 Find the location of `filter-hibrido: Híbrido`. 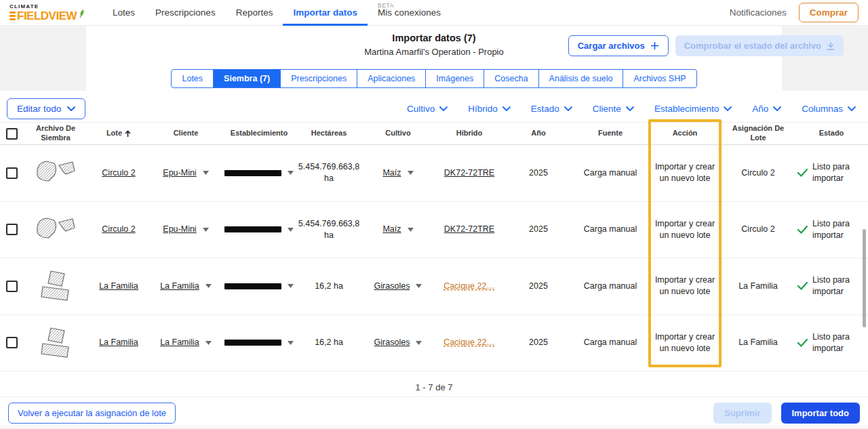

filter-hibrido: Híbrido is located at coordinates (490, 108).